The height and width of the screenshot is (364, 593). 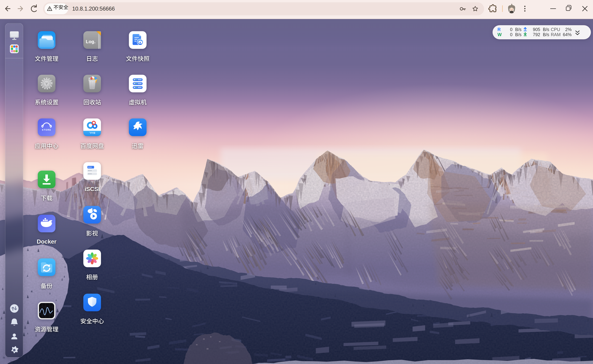 I want to click on svg-text: 10.8.1.200:56666, so click(x=94, y=9).